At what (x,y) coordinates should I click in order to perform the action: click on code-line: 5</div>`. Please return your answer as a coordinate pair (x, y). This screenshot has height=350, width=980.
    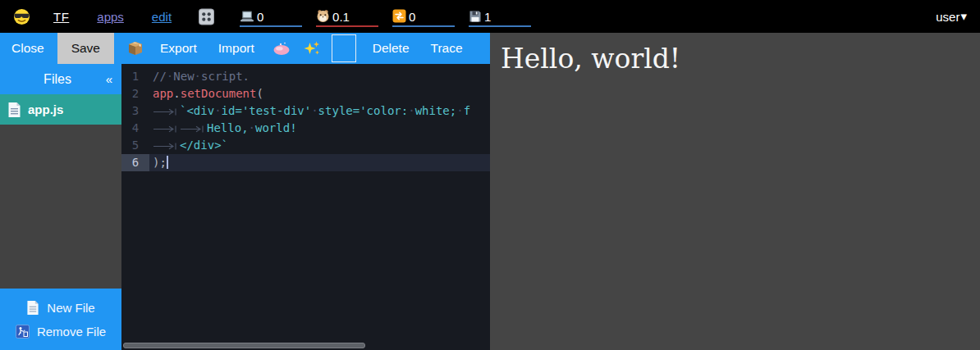
    Looking at the image, I should click on (305, 146).